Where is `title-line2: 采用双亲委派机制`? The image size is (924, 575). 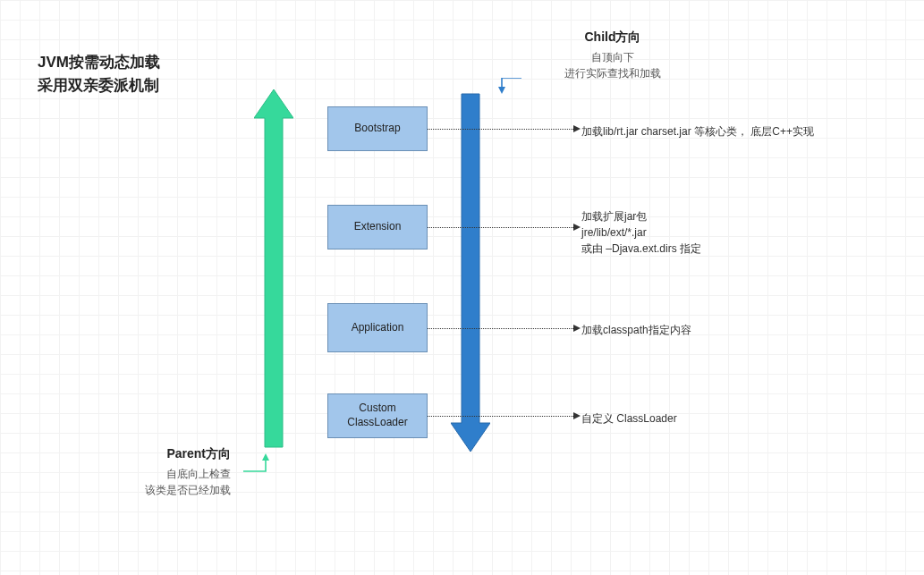
title-line2: 采用双亲委派机制 is located at coordinates (98, 86).